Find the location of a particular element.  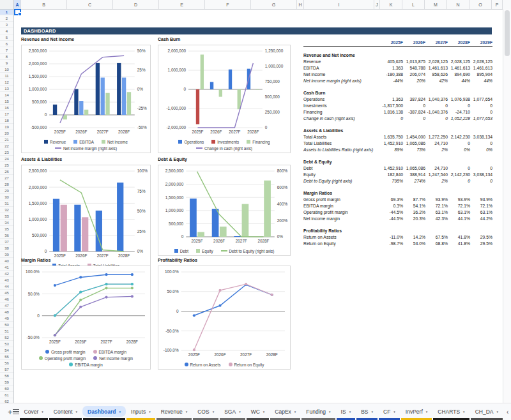

value-cell: 1,272,250 is located at coordinates (437, 137).